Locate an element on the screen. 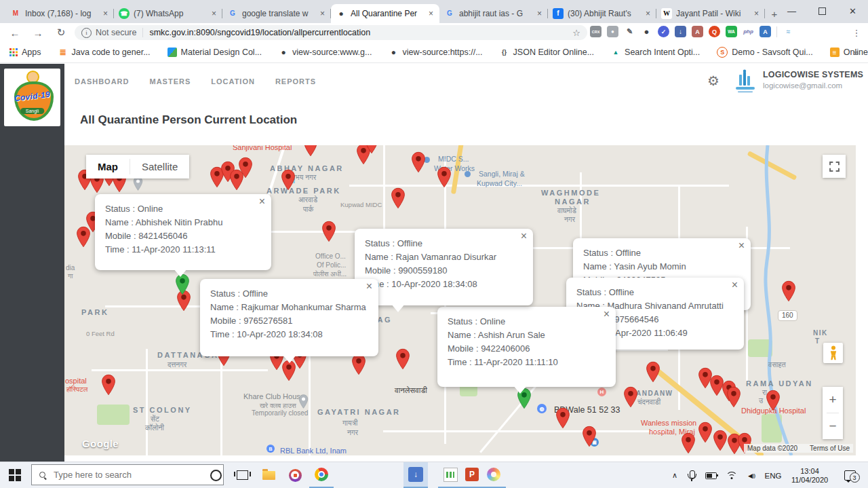  bookmark-item: SDemo - Savsoft Qui... is located at coordinates (765, 52).